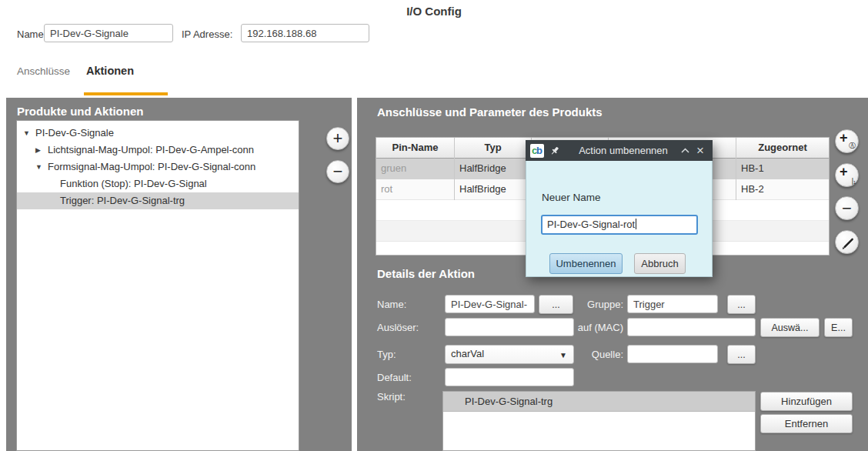  I want to click on auf-mac-label: auf (MAC), so click(579, 328).